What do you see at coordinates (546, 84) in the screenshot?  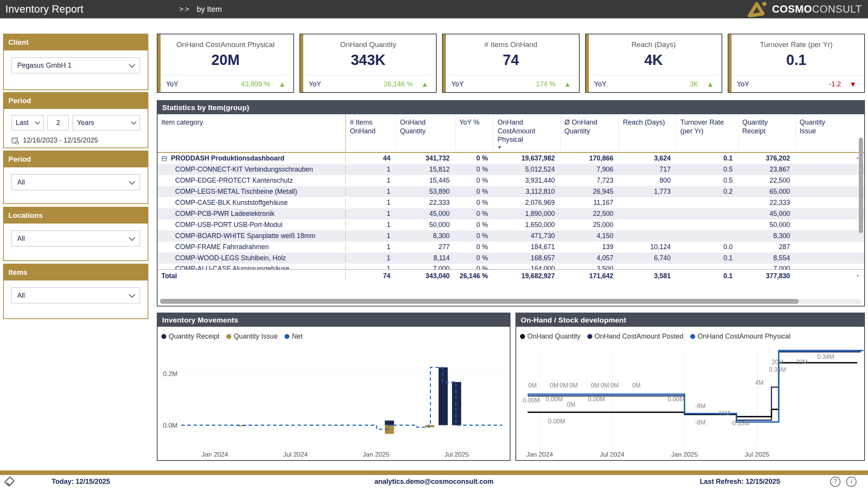 I see `kpi-yoy-value: 174 %` at bounding box center [546, 84].